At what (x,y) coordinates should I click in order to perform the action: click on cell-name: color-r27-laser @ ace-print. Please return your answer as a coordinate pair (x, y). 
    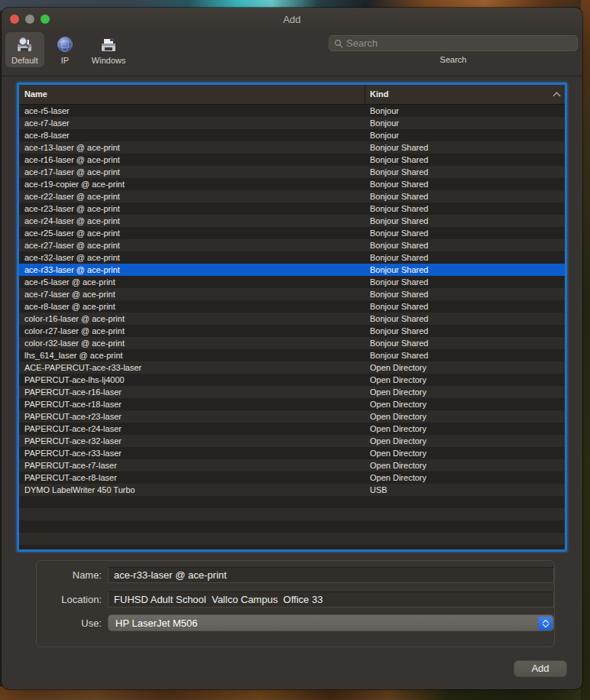
    Looking at the image, I should click on (193, 331).